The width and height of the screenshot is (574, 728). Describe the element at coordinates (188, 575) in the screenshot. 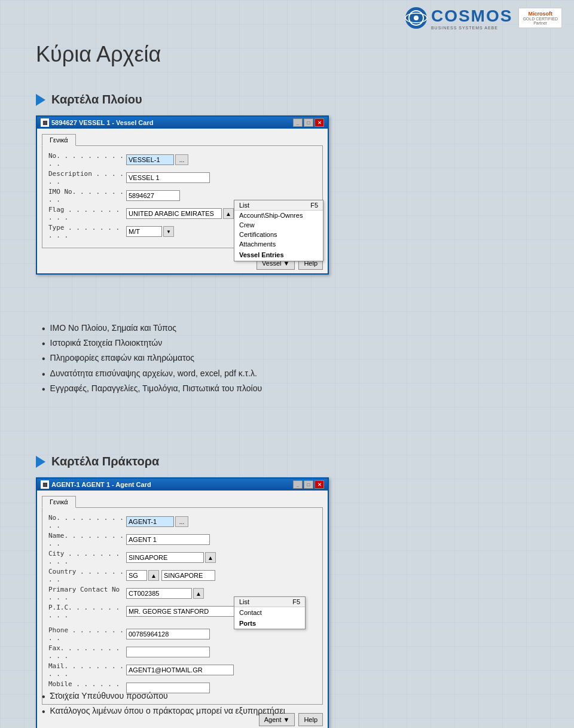

I see `agent-input-country-name` at that location.